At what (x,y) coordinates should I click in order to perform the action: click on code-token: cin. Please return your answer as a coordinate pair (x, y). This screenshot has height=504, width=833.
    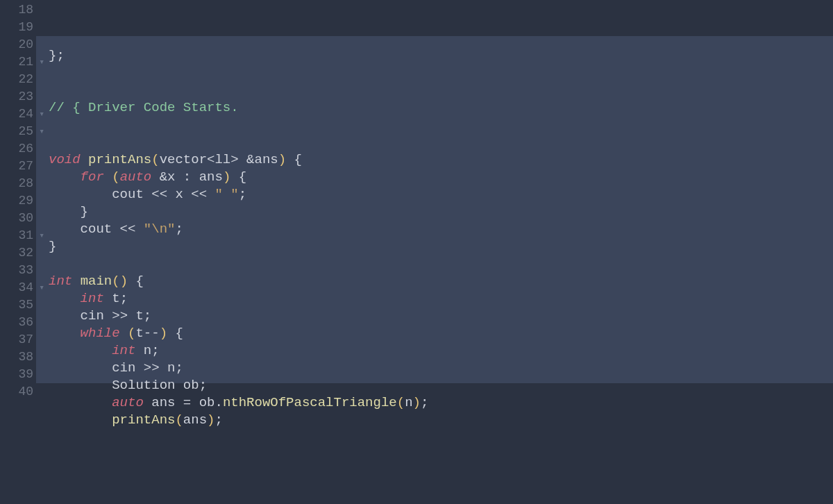
    Looking at the image, I should click on (92, 316).